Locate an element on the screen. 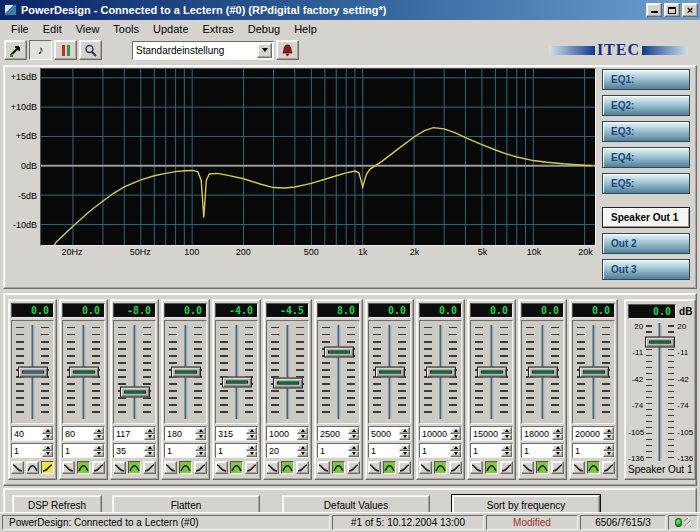 The height and width of the screenshot is (532, 700). frequency-spinner: 180 is located at coordinates (186, 434).